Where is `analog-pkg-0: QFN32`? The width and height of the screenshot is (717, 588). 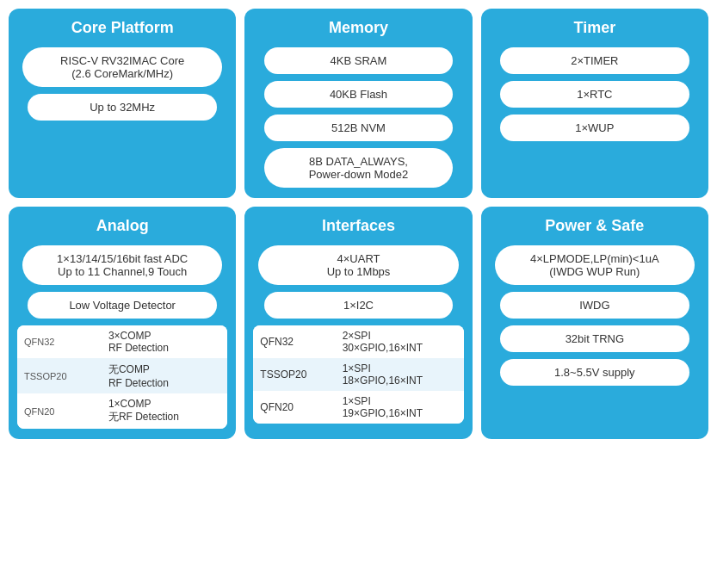
analog-pkg-0: QFN32 is located at coordinates (59, 342).